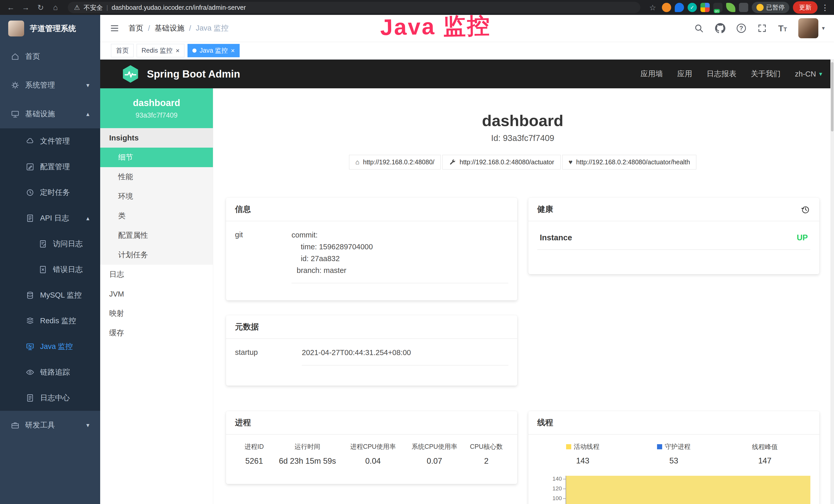 The image size is (834, 504). Describe the element at coordinates (41, 7) in the screenshot. I see `reload-icon: ↻` at that location.